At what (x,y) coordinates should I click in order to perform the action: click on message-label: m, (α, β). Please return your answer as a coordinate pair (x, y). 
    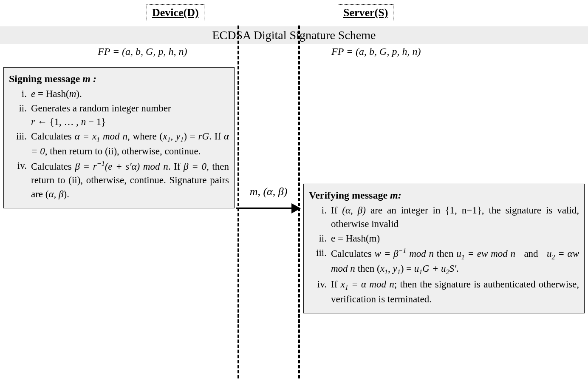
    Looking at the image, I should click on (269, 192).